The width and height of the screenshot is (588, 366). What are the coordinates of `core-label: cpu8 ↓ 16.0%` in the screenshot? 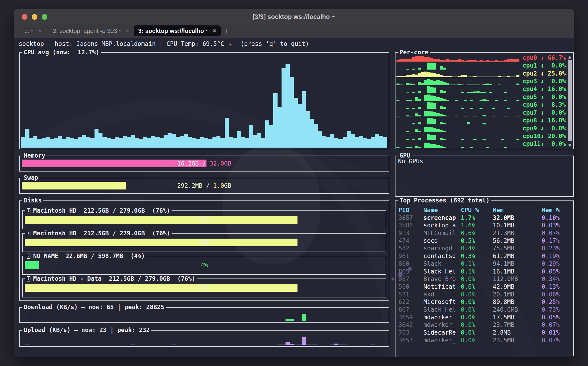 It's located at (543, 120).